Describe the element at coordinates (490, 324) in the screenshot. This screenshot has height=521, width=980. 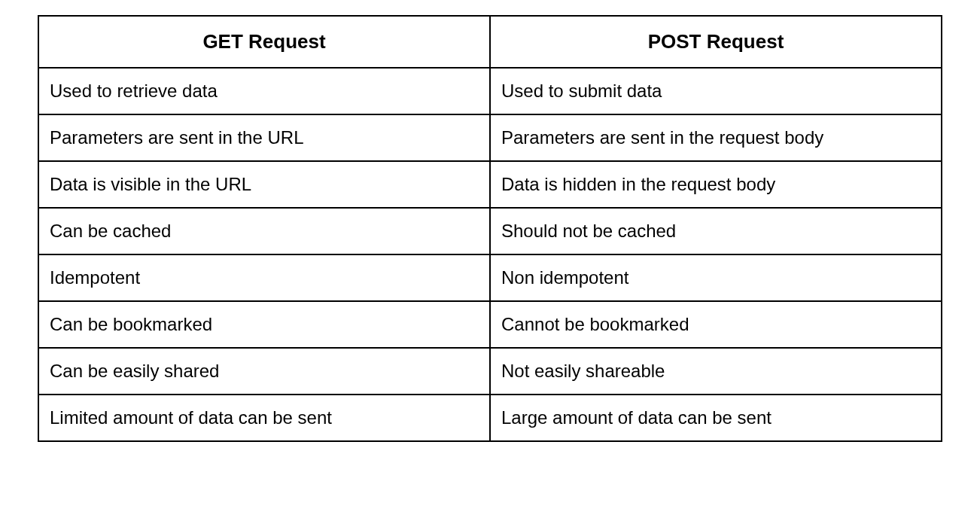
I see `table-row: Can be bookmarked Cannot be bookmarked` at that location.